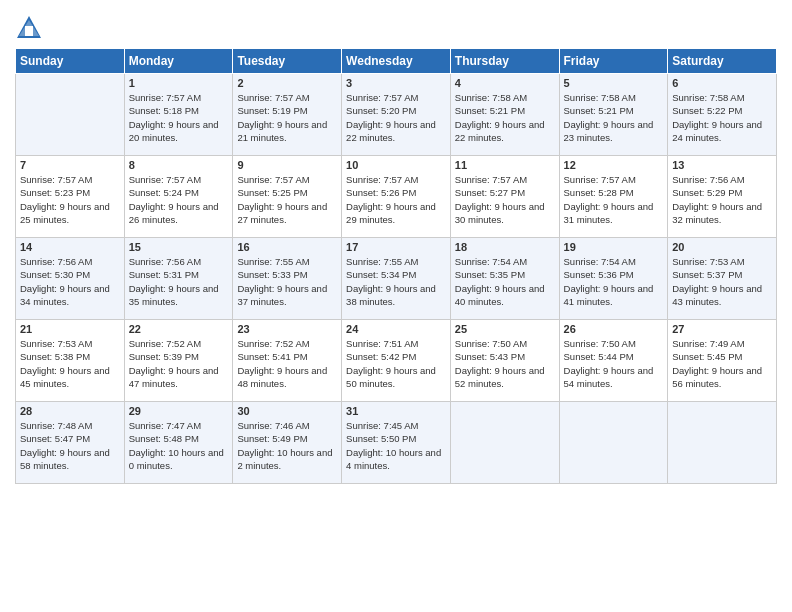  I want to click on cell-info: Sunrise: 7:56 AMSunset: 5:29 PMDaylight:…, so click(722, 200).